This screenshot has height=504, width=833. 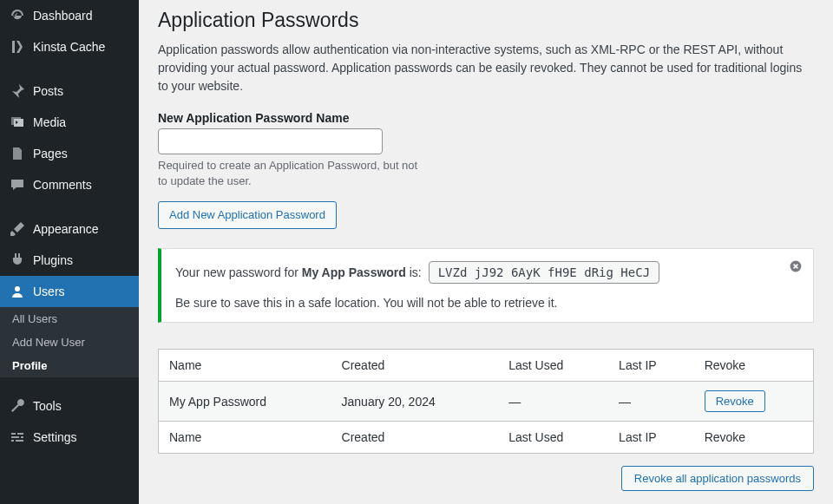 I want to click on comment-icon, so click(x=17, y=185).